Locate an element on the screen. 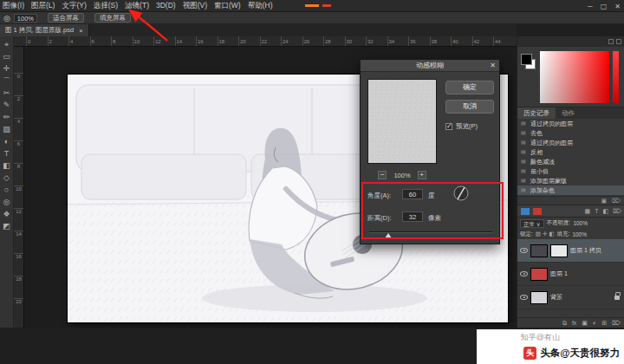  fill-screen-button: 填充屏幕 is located at coordinates (113, 17).